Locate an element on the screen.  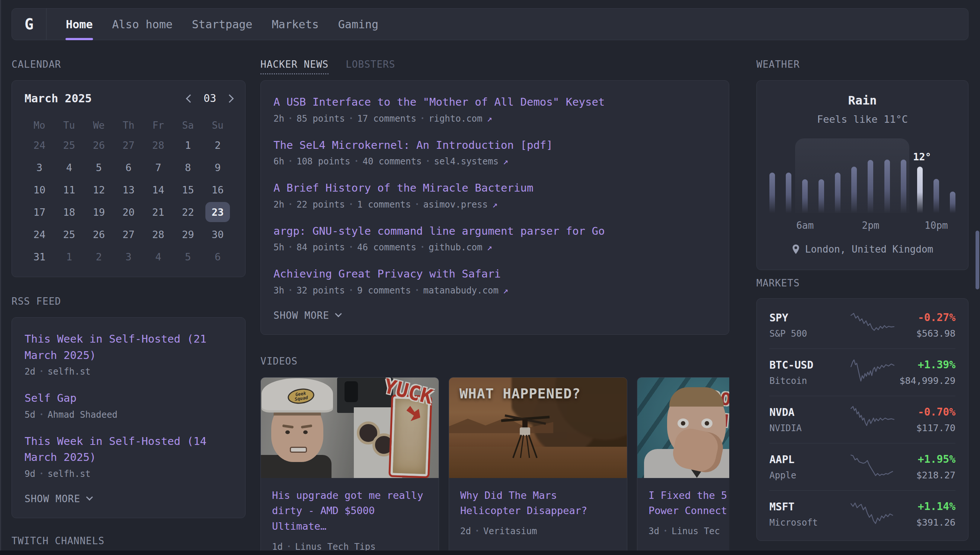
rss-item-title: This Week in Self-Hosted (14 March 2025) is located at coordinates (128, 450).